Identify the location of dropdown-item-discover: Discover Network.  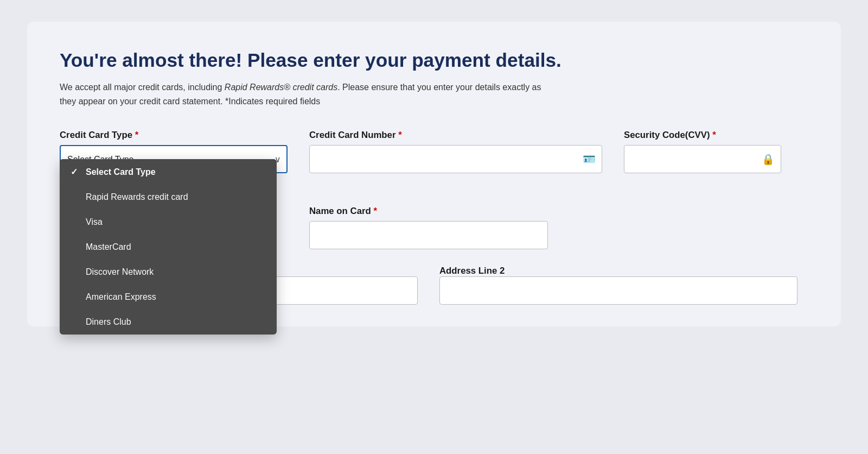
(168, 272).